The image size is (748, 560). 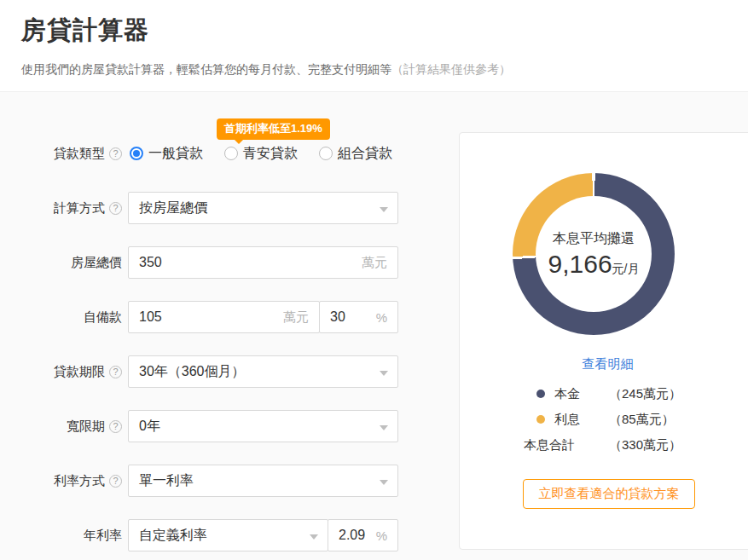 What do you see at coordinates (261, 153) in the screenshot?
I see `radio-youth-loan: 青安貸款` at bounding box center [261, 153].